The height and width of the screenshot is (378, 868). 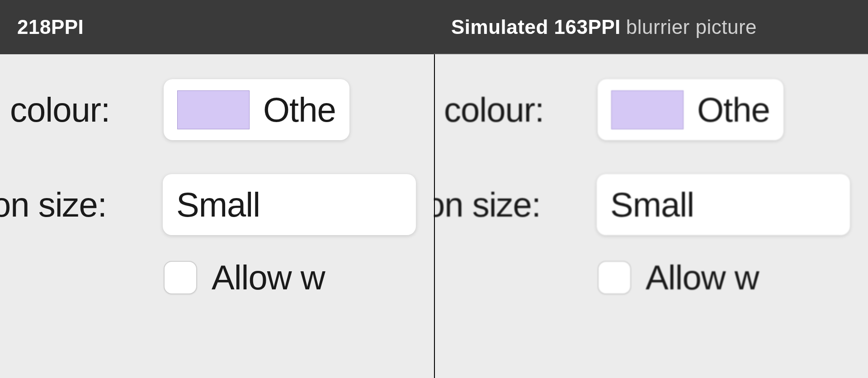 I want to click on right-ppi-label: Simulated 163PPI, so click(x=536, y=27).